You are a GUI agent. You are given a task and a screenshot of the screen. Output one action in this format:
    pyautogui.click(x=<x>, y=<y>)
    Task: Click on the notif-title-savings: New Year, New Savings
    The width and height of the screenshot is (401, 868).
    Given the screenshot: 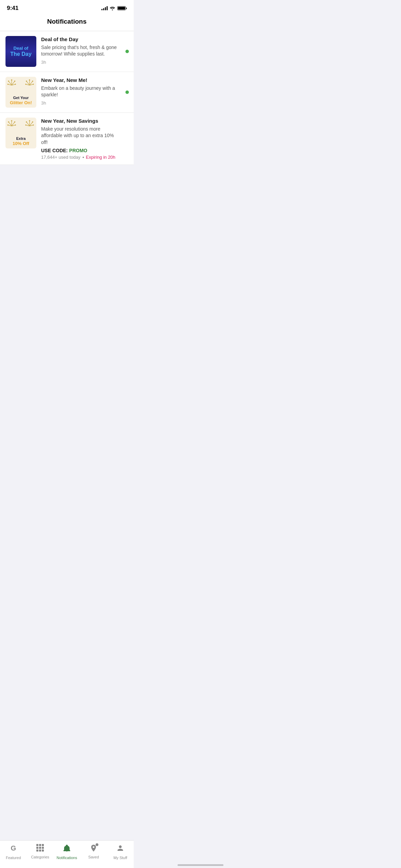 What is the action you would take?
    pyautogui.click(x=81, y=121)
    